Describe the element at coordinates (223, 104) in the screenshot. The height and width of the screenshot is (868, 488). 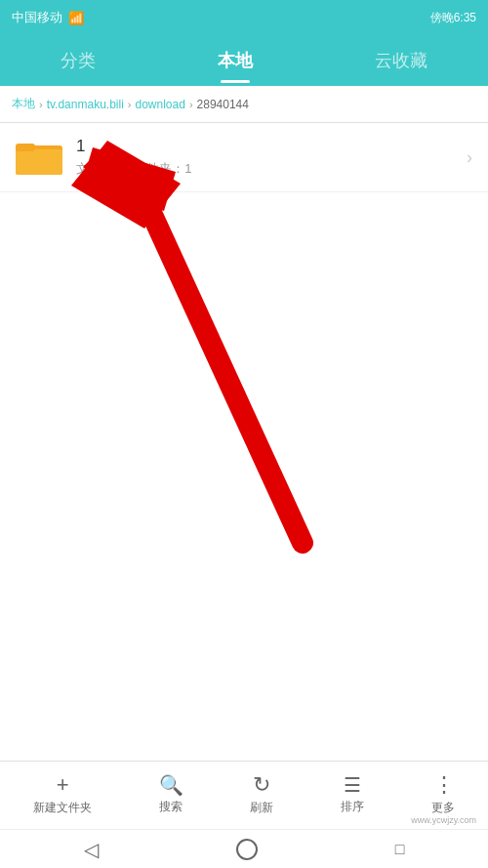
I see `breadcrumb-current: 28940144` at that location.